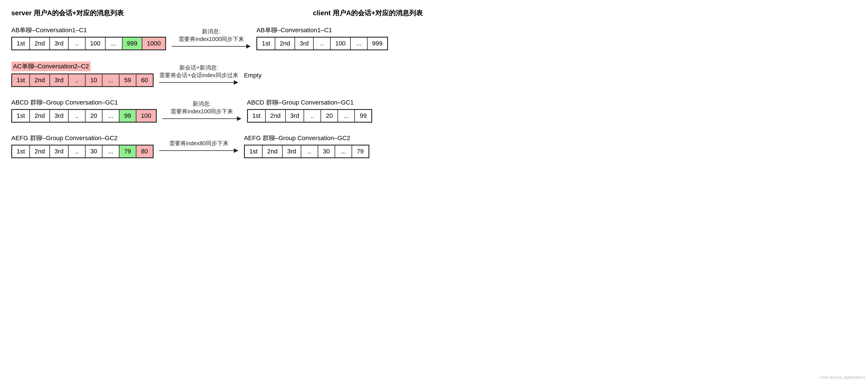 This screenshot has width=868, height=382. Describe the element at coordinates (111, 80) in the screenshot. I see `server-cell-s2-5: ...` at that location.